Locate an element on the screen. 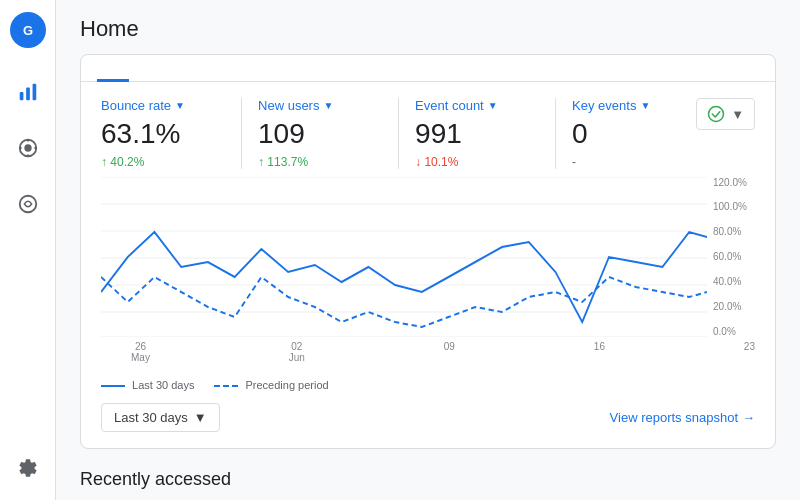  x-label-26may: 26 May is located at coordinates (140, 352).